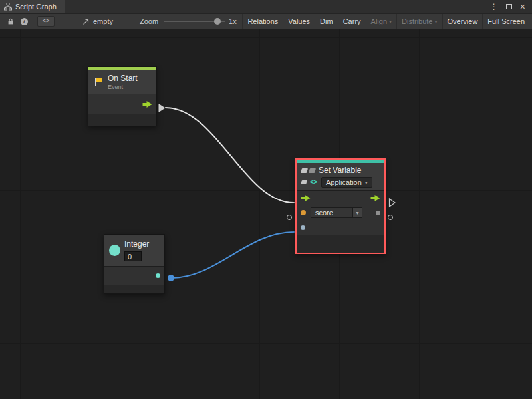 This screenshot has height=399, width=532. What do you see at coordinates (378, 213) in the screenshot?
I see `output-value-port` at bounding box center [378, 213].